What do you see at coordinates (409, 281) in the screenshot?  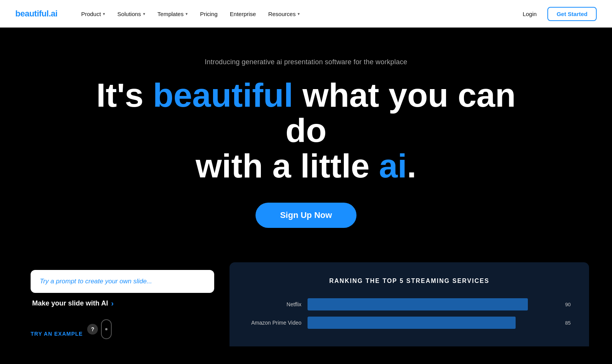 I see `chart-title: RANKING THE TOP 5 STREAMING SERVICES` at bounding box center [409, 281].